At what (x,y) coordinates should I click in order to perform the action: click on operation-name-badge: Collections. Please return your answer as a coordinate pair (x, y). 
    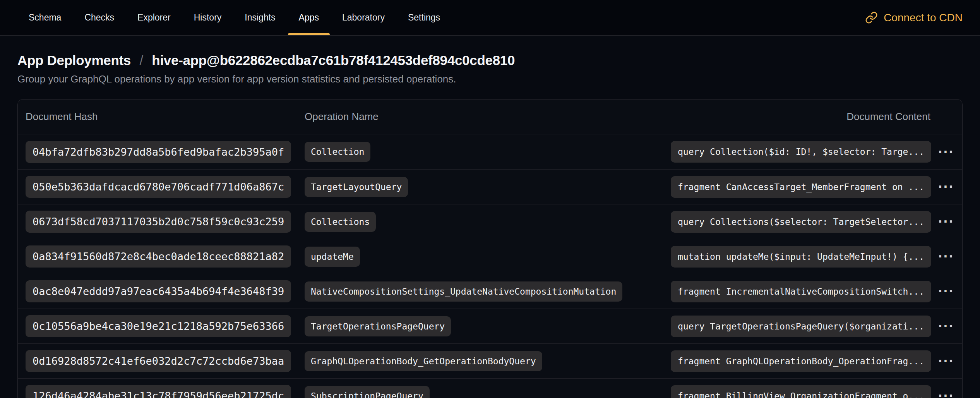
    Looking at the image, I should click on (340, 222).